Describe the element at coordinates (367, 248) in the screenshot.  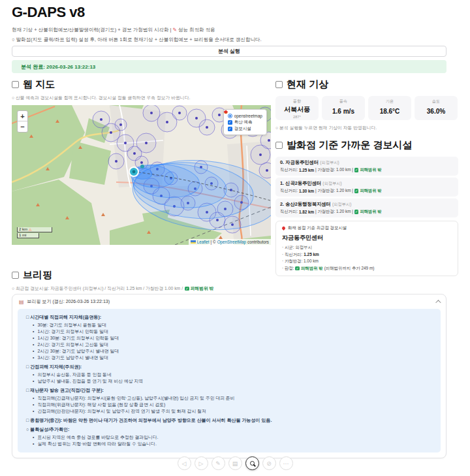
I see `nearest-facility-detail: 화재 원점 기준 최근접 경보시설 자금동주민센터 · 시군: 의정부시 · 직…` at that location.